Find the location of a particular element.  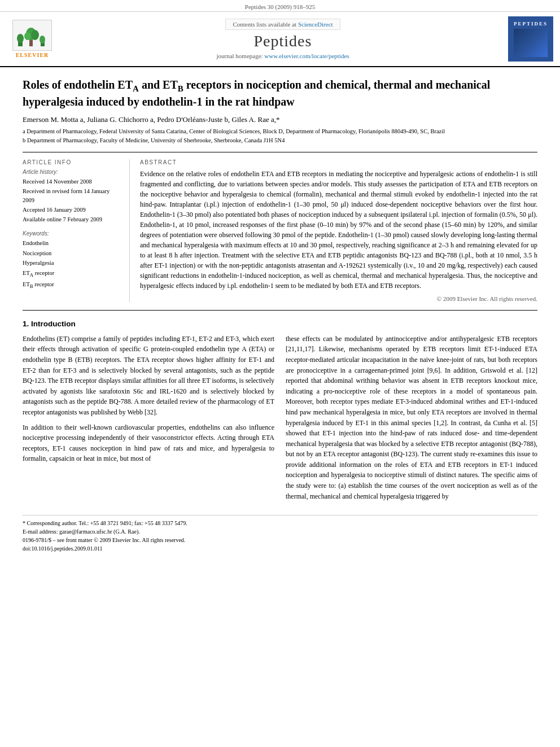

title-sub-b: B is located at coordinates (181, 89).